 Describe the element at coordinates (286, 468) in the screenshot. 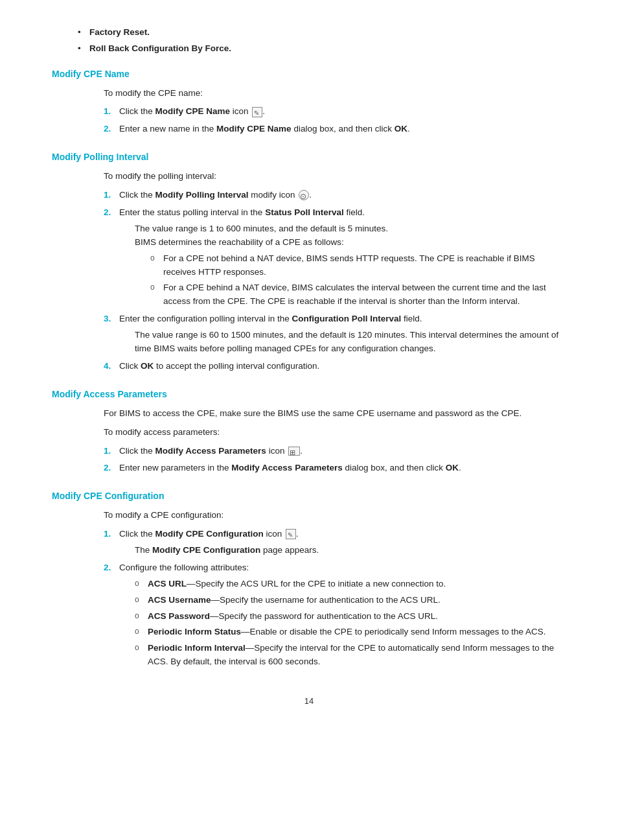

I see `label-modify-access-params-dialog: Modify Access Parameters` at that location.